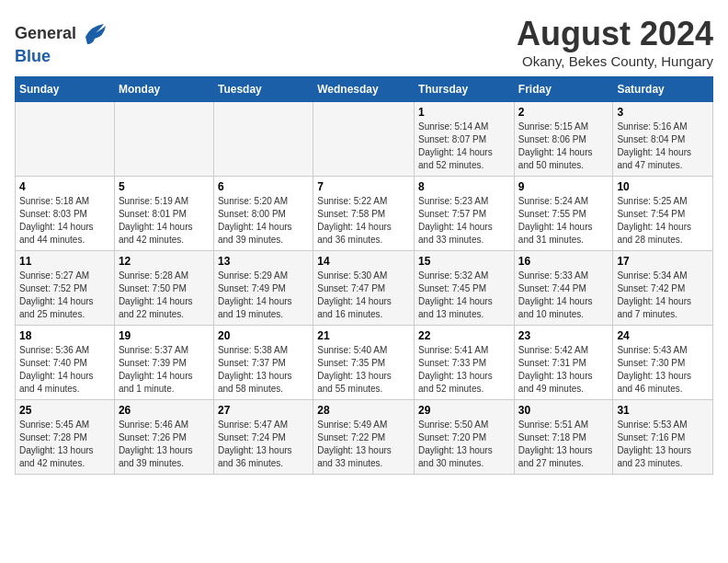  I want to click on day-number: 21, so click(364, 336).